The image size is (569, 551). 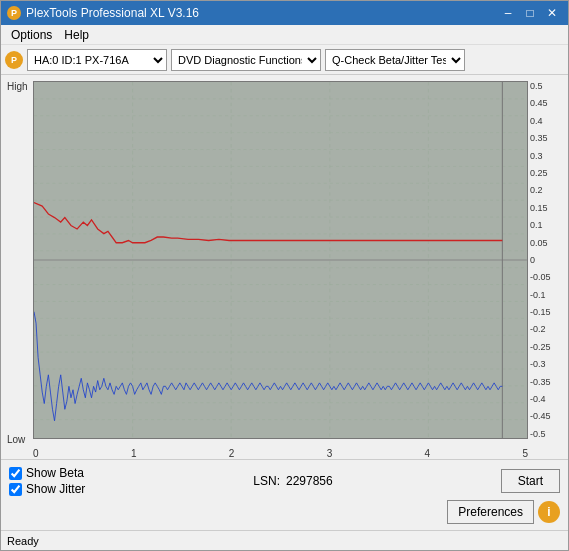 What do you see at coordinates (103, 13) in the screenshot?
I see `title-bar-left: P PlexTools Professional XL V3.16` at bounding box center [103, 13].